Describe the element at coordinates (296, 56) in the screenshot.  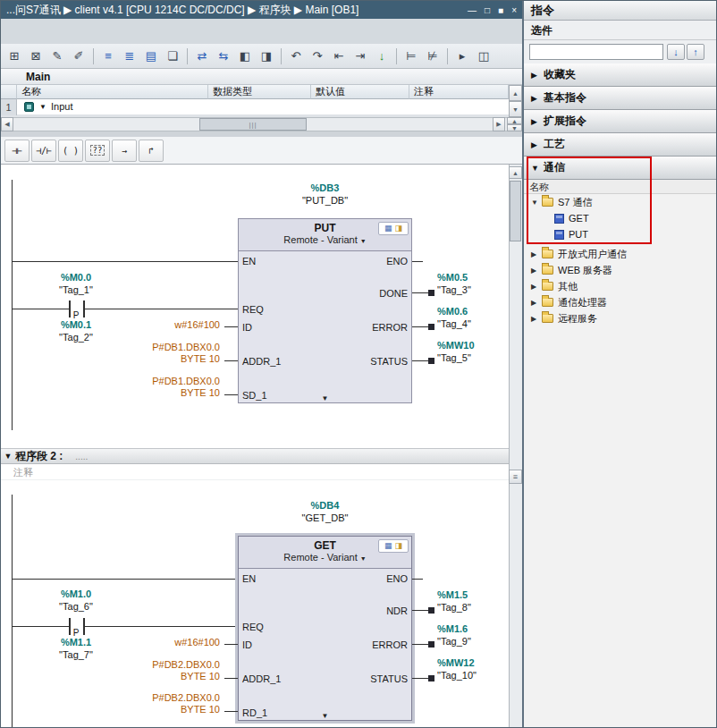
I see `jump-back-icon: ↶` at that location.